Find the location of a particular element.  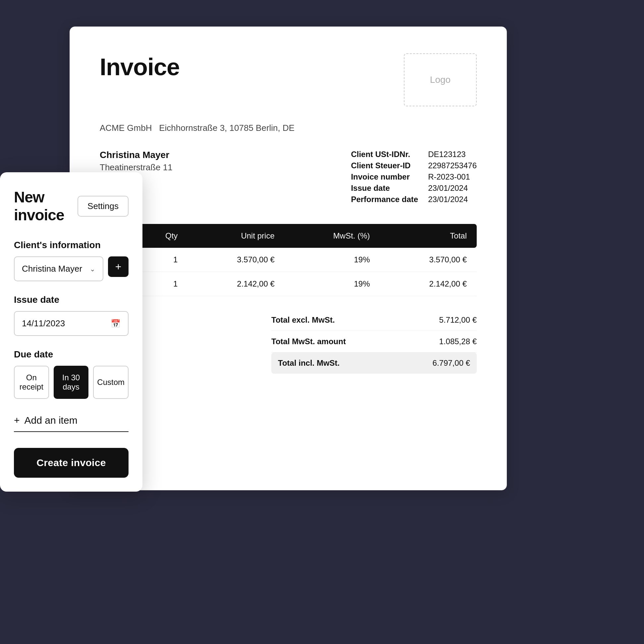

row1-price: 3.570,00 € is located at coordinates (236, 260).